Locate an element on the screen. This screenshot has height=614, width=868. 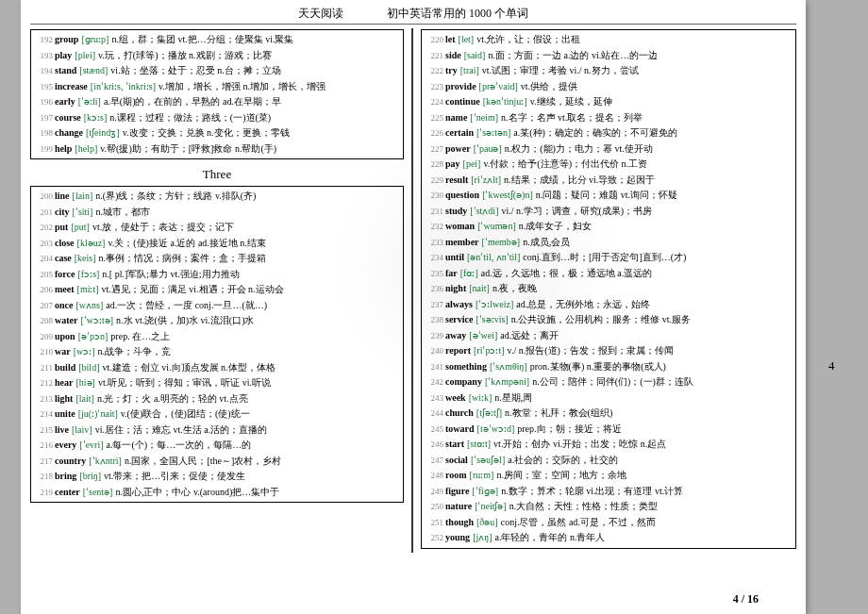
word-row: 228pay[pei]v.付款；给予(注意等)；付出代价 n.工资 is located at coordinates (609, 164).